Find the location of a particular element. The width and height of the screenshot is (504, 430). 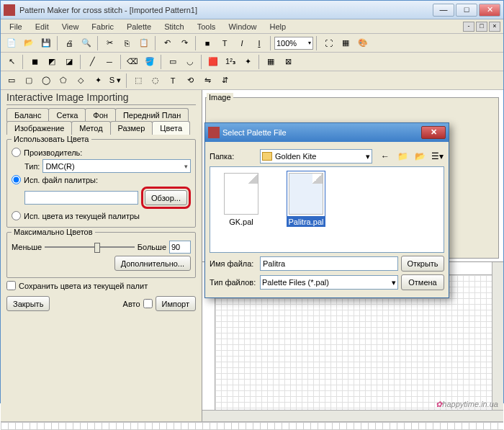

copy-icon: ⎘ is located at coordinates (127, 43).